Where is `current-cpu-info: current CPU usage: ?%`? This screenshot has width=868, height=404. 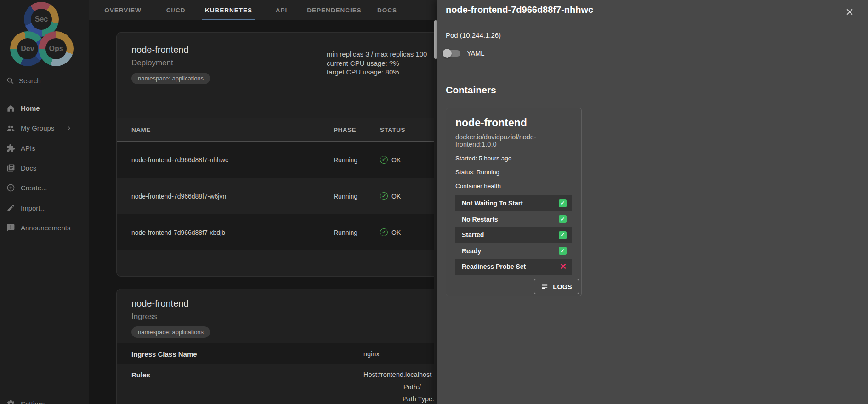 current-cpu-info: current CPU usage: ?% is located at coordinates (377, 63).